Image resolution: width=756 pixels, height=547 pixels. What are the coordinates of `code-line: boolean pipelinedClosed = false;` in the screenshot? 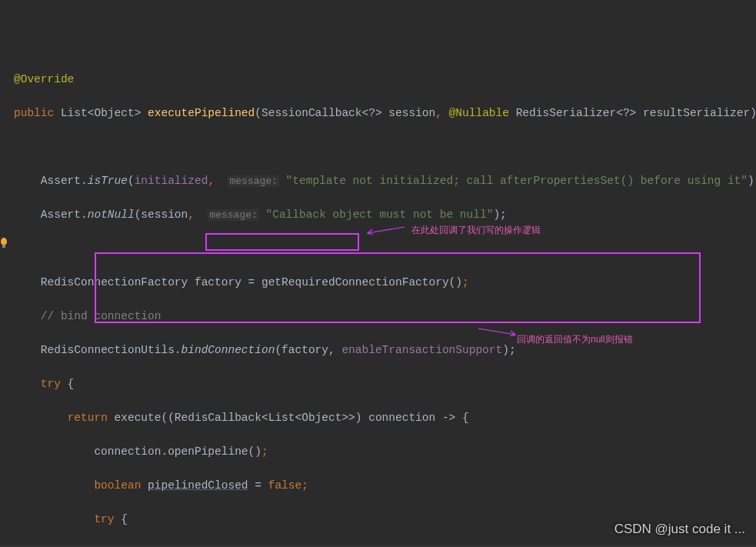 It's located at (378, 485).